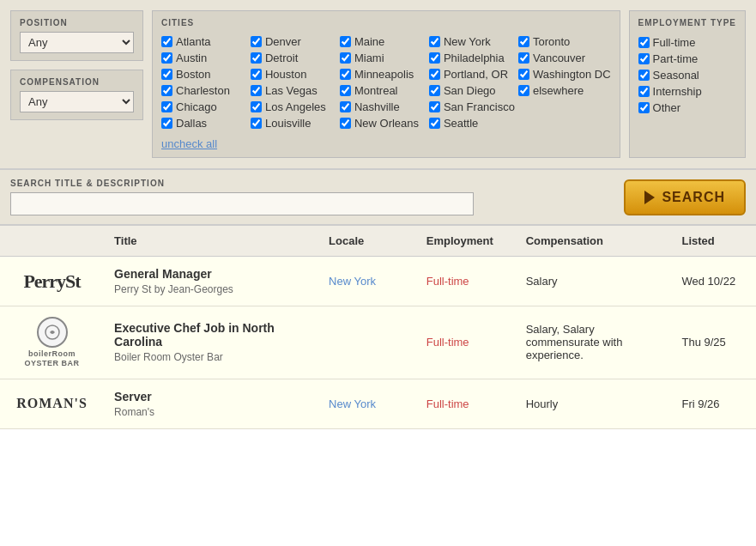  What do you see at coordinates (51, 403) in the screenshot?
I see `logo-cell: ROMAN'S` at bounding box center [51, 403].